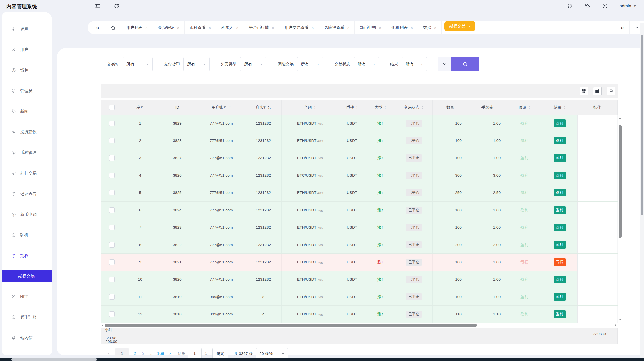  Describe the element at coordinates (27, 194) in the screenshot. I see `sidebar-item: 记录查看` at that location.